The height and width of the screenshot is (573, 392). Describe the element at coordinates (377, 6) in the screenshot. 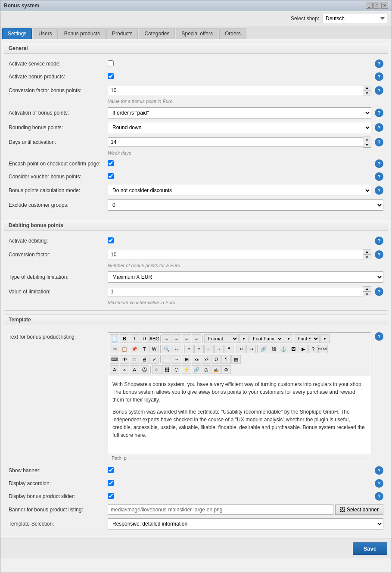

I see `restore-button: □` at that location.